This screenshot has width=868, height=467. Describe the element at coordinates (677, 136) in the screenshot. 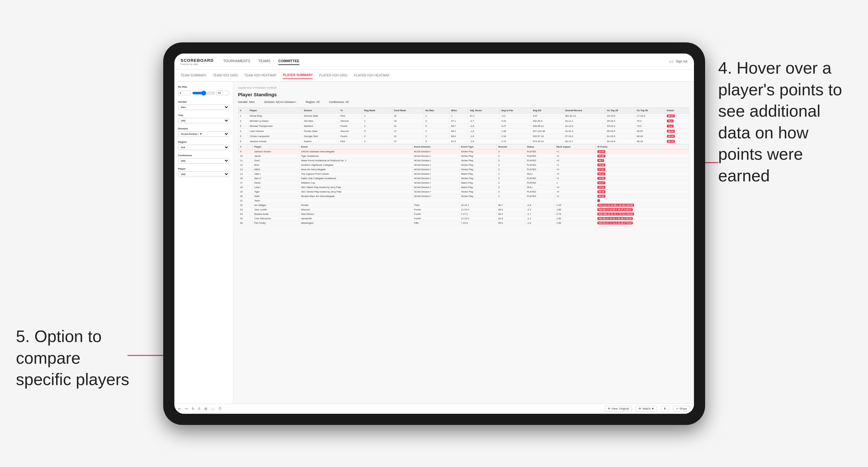

I see `points-cell: 80.49` at that location.